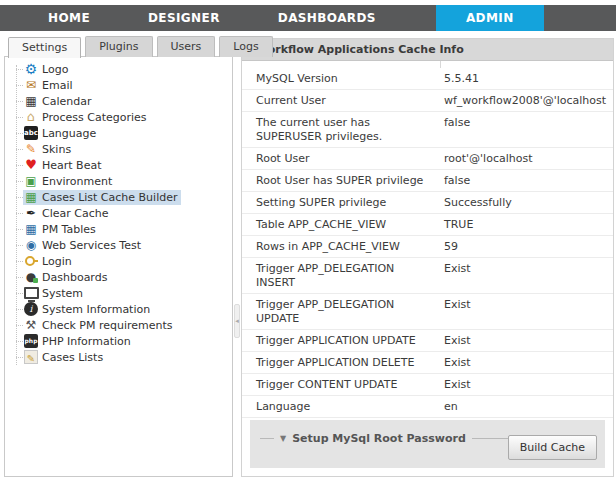  Describe the element at coordinates (336, 246) in the screenshot. I see `row-key: Rows in APP_CACHE_VIEW` at that location.